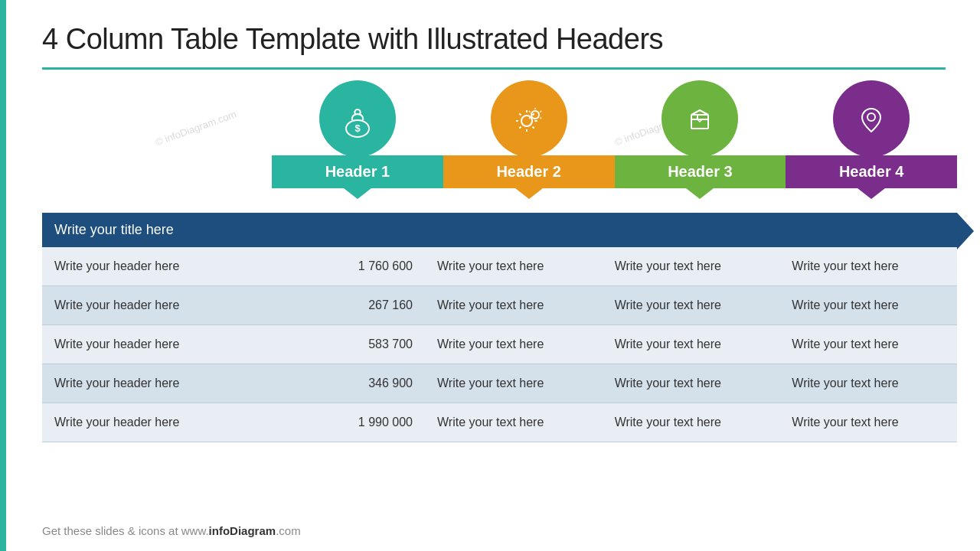  What do you see at coordinates (868, 422) in the screenshot?
I see `table-cell-4-4: Write your text here` at bounding box center [868, 422].